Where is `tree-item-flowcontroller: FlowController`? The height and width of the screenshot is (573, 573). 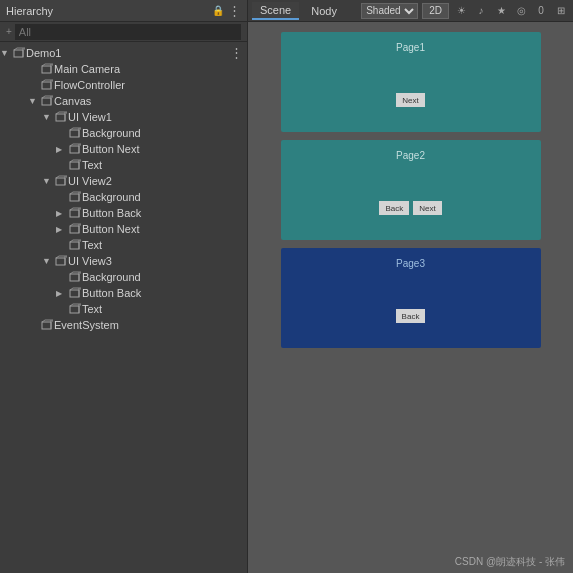 tree-item-flowcontroller: FlowController is located at coordinates (124, 85).